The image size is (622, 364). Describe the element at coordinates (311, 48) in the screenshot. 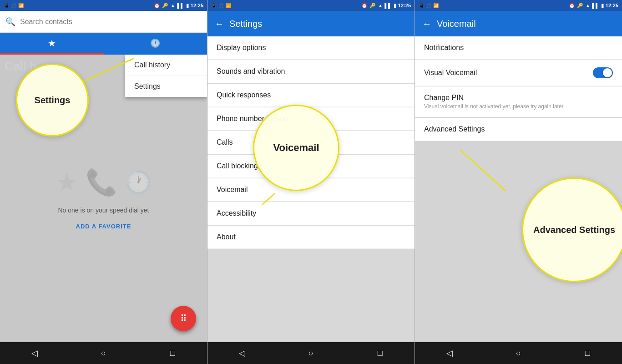

I see `settings-display-options: Display options` at that location.